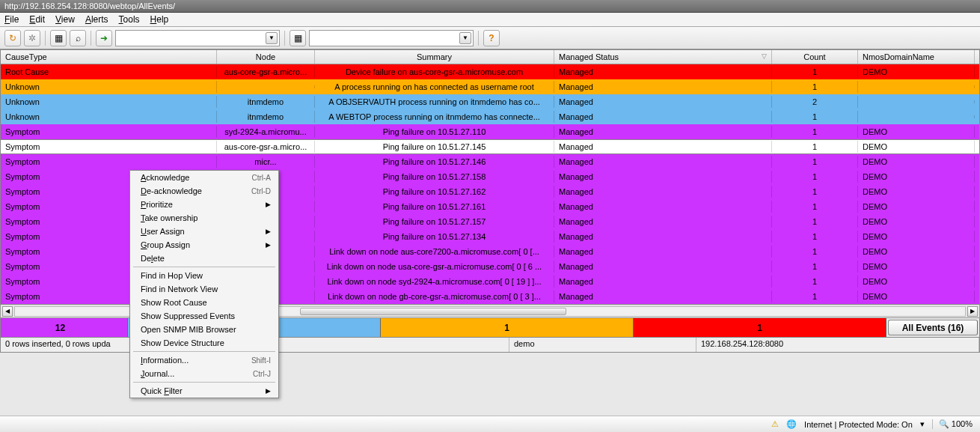 This screenshot has width=980, height=432. What do you see at coordinates (64, 328) in the screenshot?
I see `severity-purple: 12` at bounding box center [64, 328].